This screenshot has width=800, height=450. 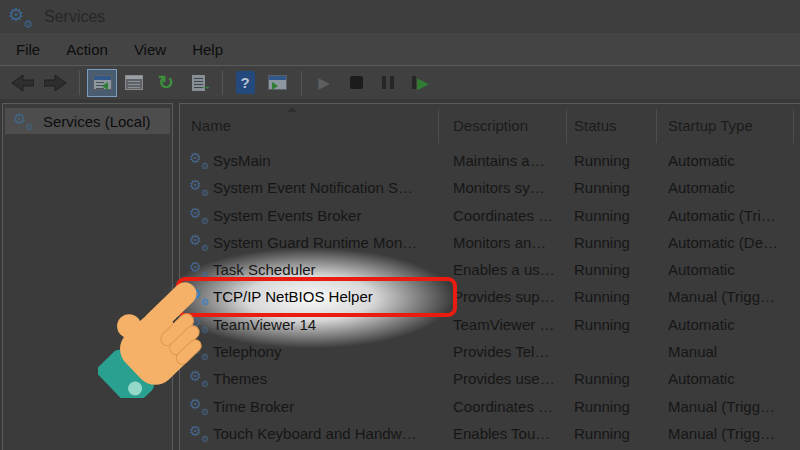 What do you see at coordinates (490, 296) in the screenshot?
I see `table-row: ⚙⚙ TCP/IP NetBIOS Helper Provides sup… R…` at bounding box center [490, 296].